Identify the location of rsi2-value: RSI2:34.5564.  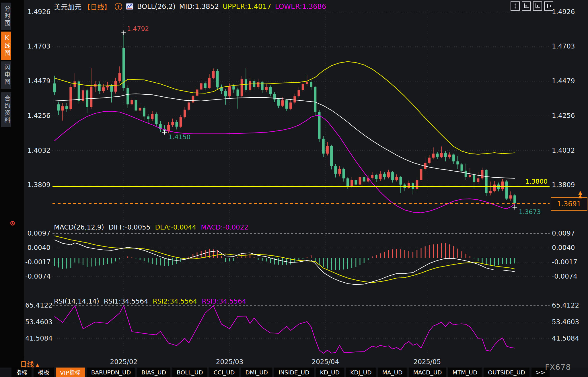
(175, 301).